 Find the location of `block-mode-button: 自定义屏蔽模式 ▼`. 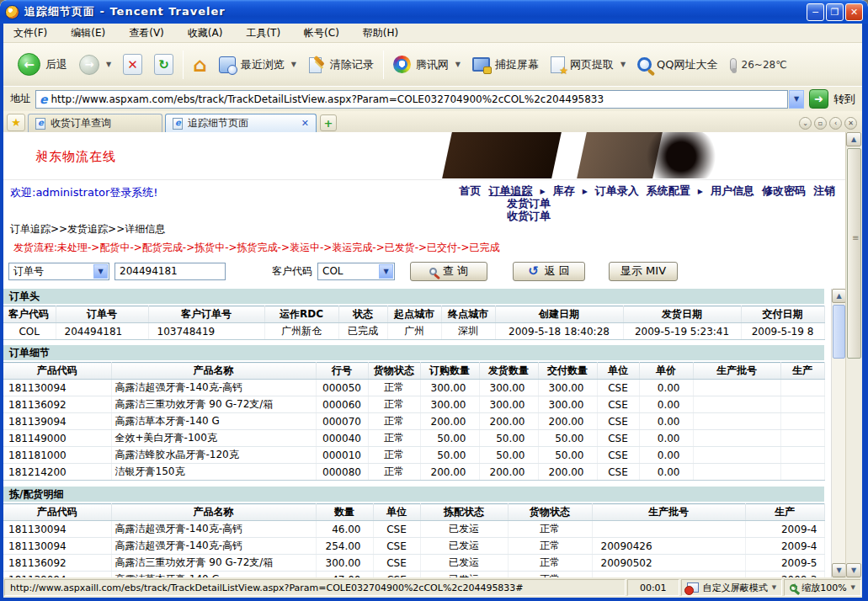

block-mode-button: 自定义屏蔽模式 ▼ is located at coordinates (732, 588).